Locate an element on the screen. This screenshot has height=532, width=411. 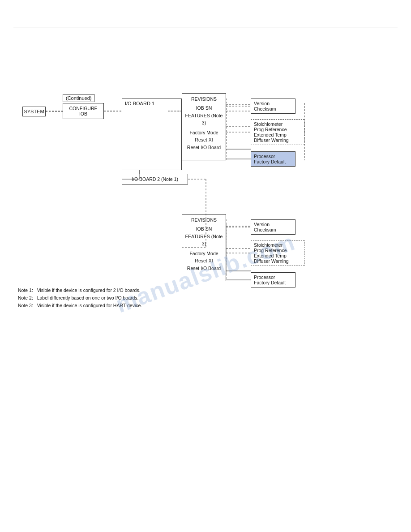
processor1-box: Processor Factory Default is located at coordinates (273, 159).